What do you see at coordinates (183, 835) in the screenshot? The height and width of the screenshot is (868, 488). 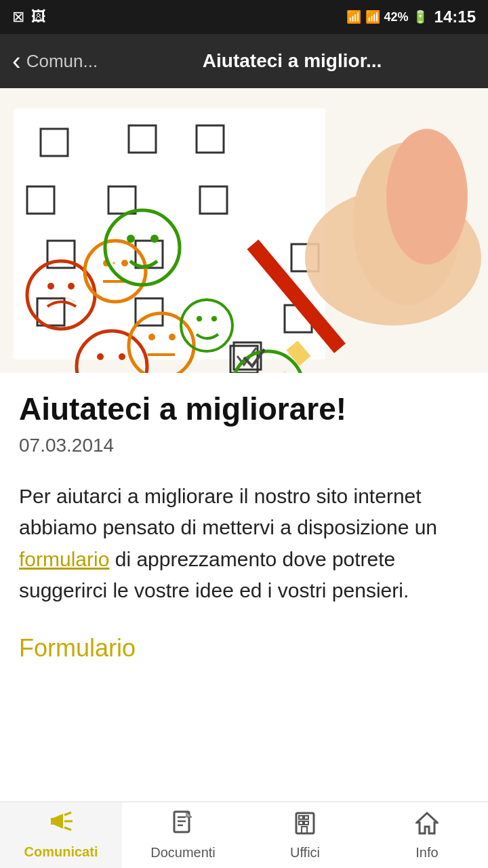 I see `nav-item-documenti: Documenti` at bounding box center [183, 835].